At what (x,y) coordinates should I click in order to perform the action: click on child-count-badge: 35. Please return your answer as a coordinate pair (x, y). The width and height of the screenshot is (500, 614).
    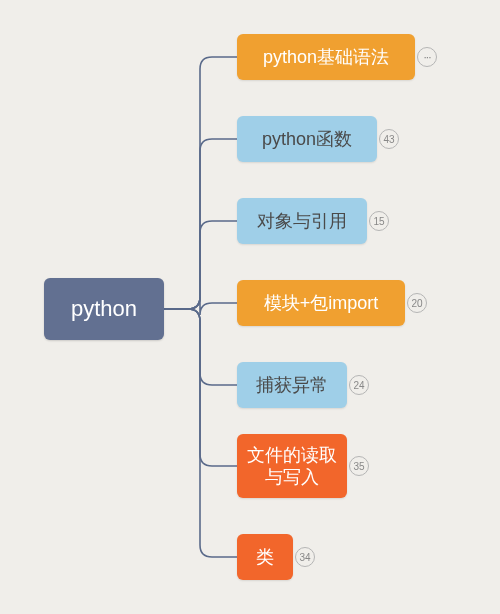
    Looking at the image, I should click on (359, 466).